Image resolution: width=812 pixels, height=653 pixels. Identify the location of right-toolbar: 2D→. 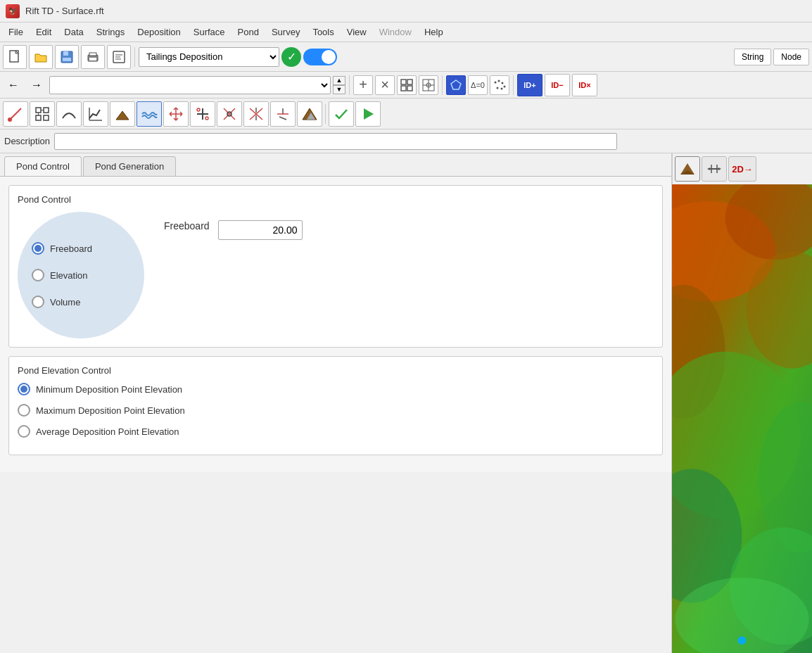
(742, 169).